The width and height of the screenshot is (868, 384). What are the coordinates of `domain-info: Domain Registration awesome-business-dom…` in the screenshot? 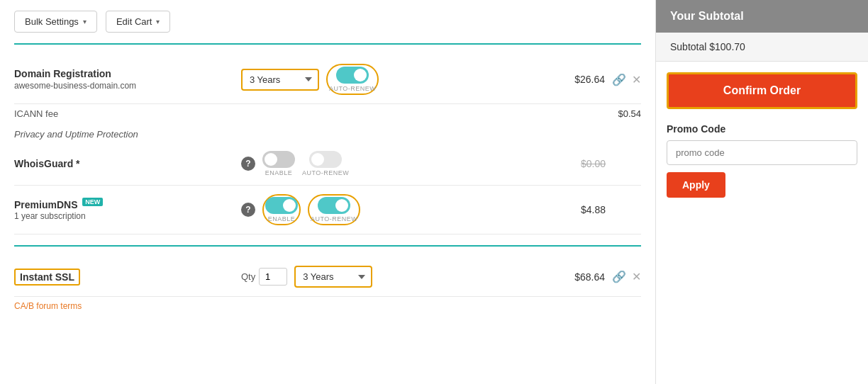 It's located at (128, 79).